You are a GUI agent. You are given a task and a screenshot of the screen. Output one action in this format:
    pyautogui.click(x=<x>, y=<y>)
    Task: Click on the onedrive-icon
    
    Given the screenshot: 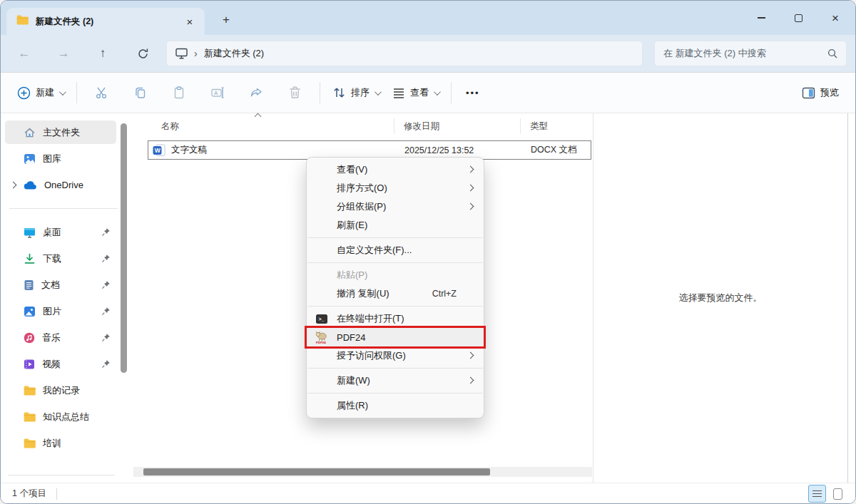 What is the action you would take?
    pyautogui.click(x=30, y=185)
    